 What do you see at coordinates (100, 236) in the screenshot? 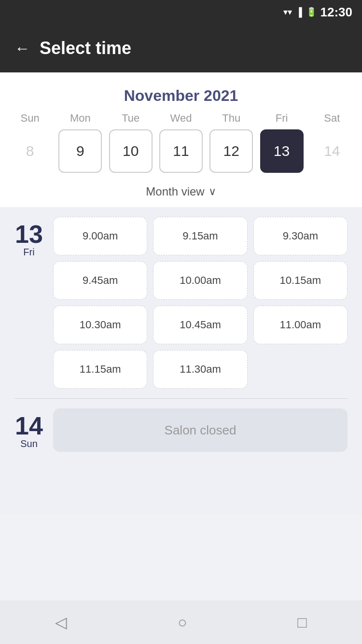
I see `time-slot-900am: 9.00am` at bounding box center [100, 236].